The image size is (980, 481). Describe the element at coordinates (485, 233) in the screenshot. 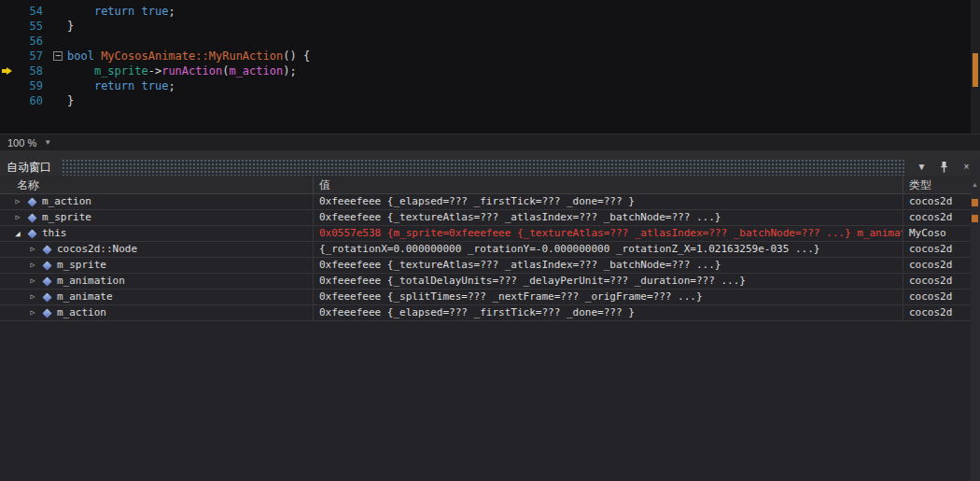

I see `variable-row: ◢this0x0557e538 {m_sprite=0xfeeefeee {_t…` at that location.